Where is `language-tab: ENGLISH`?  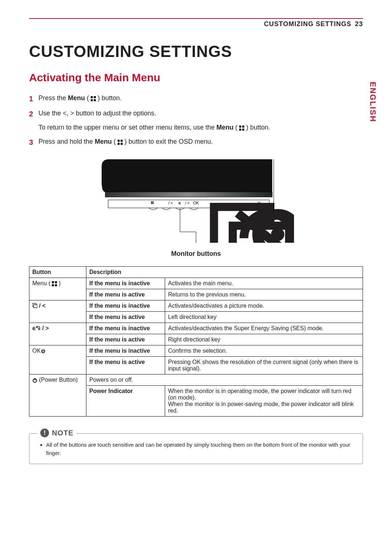
language-tab: ENGLISH is located at coordinates (373, 102).